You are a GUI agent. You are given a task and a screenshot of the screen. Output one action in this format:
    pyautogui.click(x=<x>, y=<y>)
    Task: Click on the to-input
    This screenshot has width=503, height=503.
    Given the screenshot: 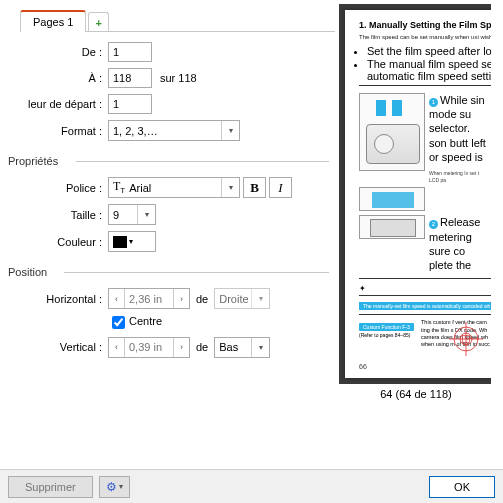 What is the action you would take?
    pyautogui.click(x=130, y=78)
    